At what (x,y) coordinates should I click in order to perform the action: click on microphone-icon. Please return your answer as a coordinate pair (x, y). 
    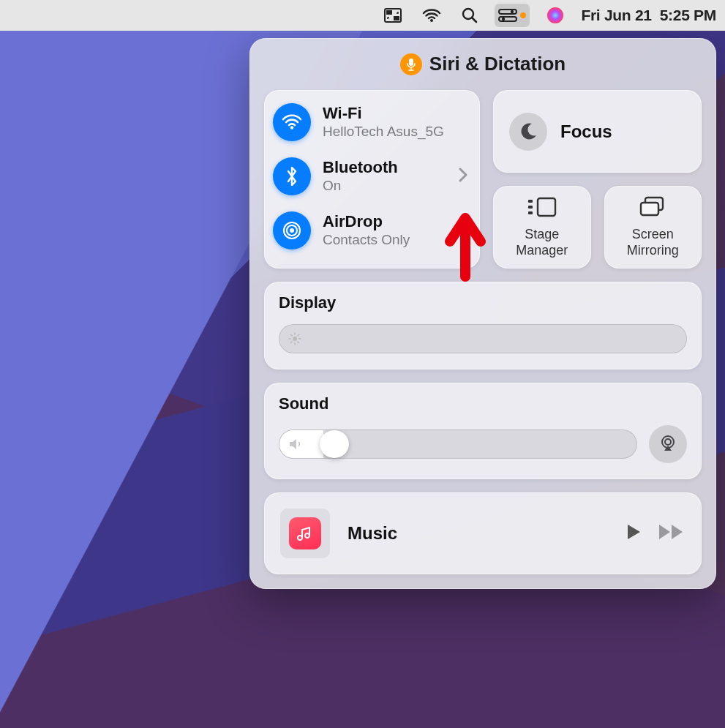
    Looking at the image, I should click on (411, 64).